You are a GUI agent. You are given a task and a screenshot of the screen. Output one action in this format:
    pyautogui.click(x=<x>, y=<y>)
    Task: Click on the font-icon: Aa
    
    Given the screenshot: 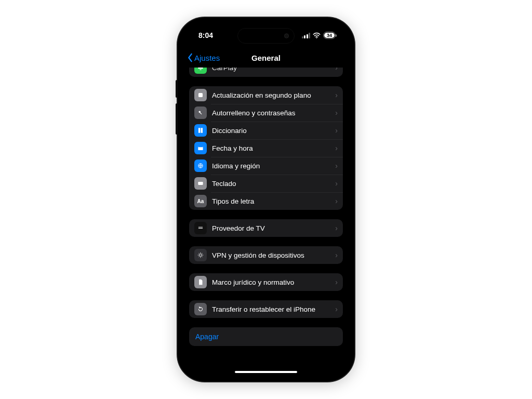 What is the action you would take?
    pyautogui.click(x=201, y=201)
    